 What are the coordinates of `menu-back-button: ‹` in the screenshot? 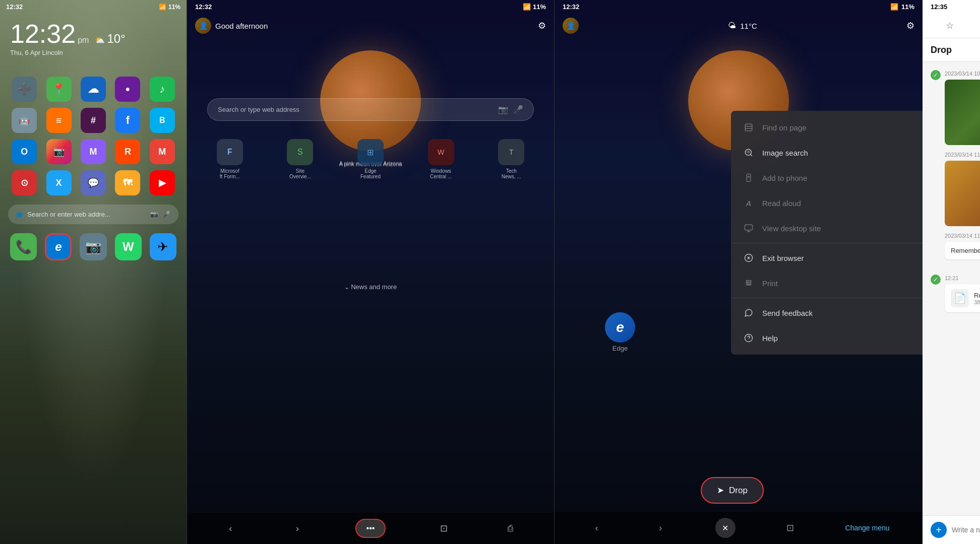 It's located at (596, 528).